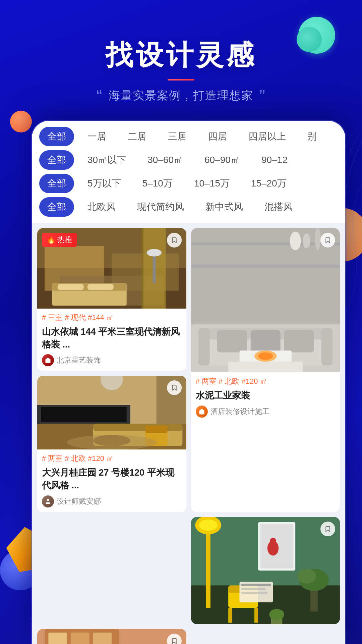  Describe the element at coordinates (275, 160) in the screenshot. I see `filter-90-120sqm: 90–12` at that location.